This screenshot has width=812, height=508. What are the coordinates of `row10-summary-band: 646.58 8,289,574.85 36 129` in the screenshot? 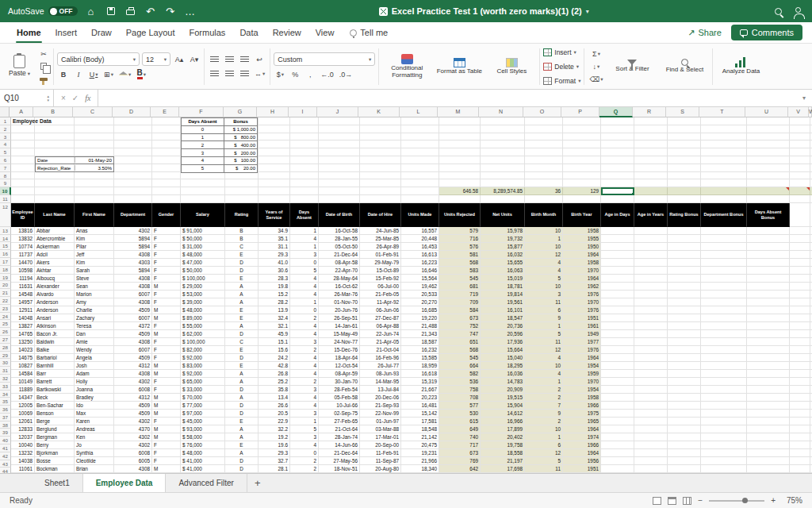 It's located at (626, 191).